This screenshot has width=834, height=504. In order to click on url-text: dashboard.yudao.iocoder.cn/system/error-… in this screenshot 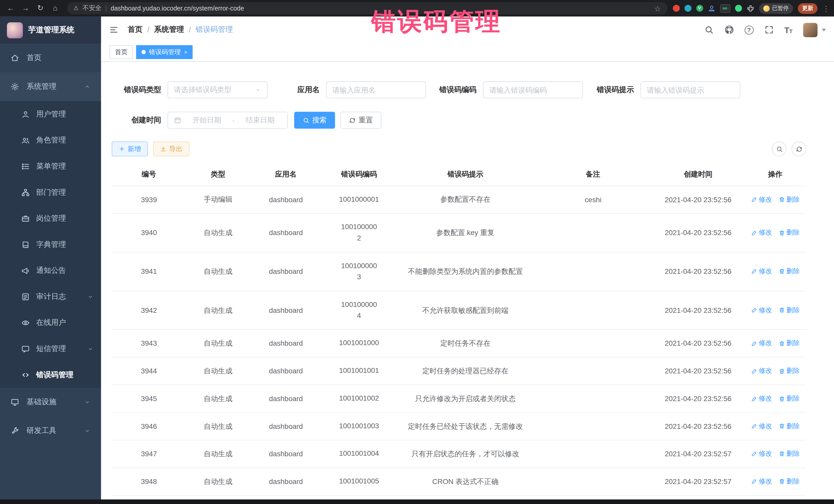, I will do `click(177, 8)`.